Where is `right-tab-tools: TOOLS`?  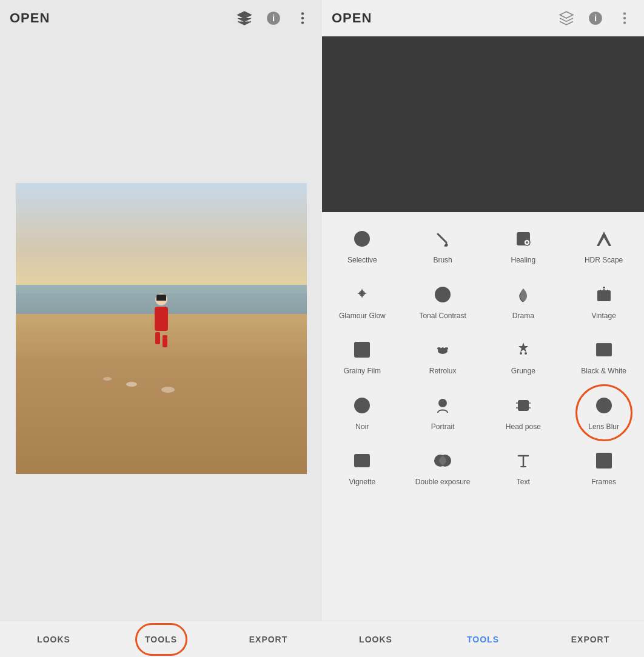 right-tab-tools: TOOLS is located at coordinates (483, 639).